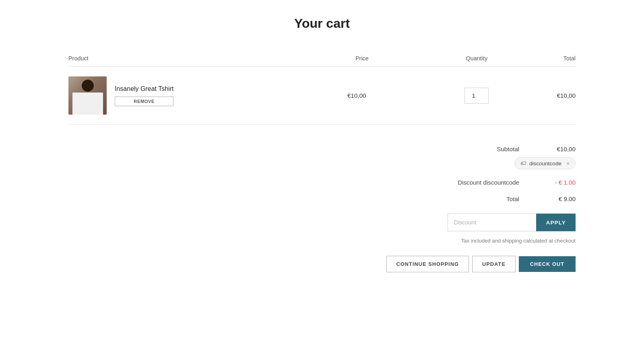  What do you see at coordinates (518, 241) in the screenshot?
I see `tax-note: Tax included and shipping calculated at …` at bounding box center [518, 241].